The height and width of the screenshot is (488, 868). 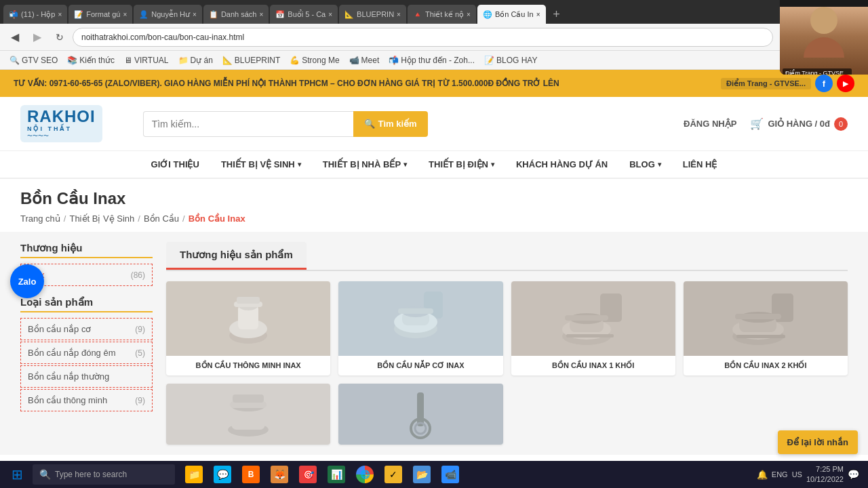 What do you see at coordinates (423, 37) in the screenshot?
I see `address-bar` at bounding box center [423, 37].